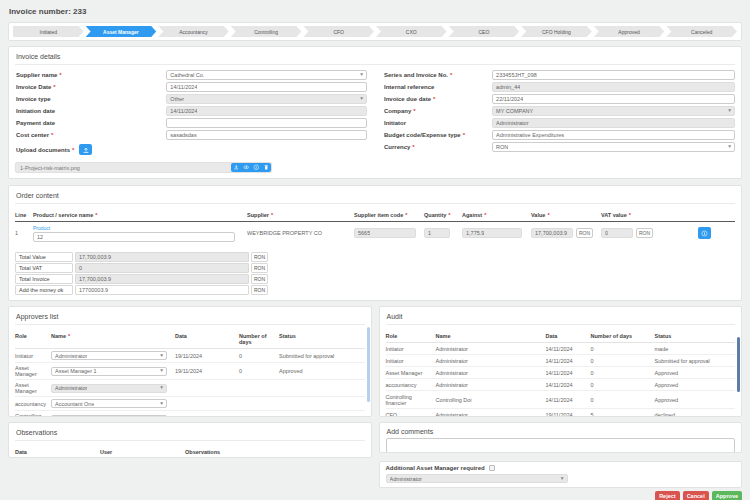 This screenshot has height=500, width=750. What do you see at coordinates (375, 268) in the screenshot?
I see `total-row-total-vat: Total VAT0RON` at bounding box center [375, 268].